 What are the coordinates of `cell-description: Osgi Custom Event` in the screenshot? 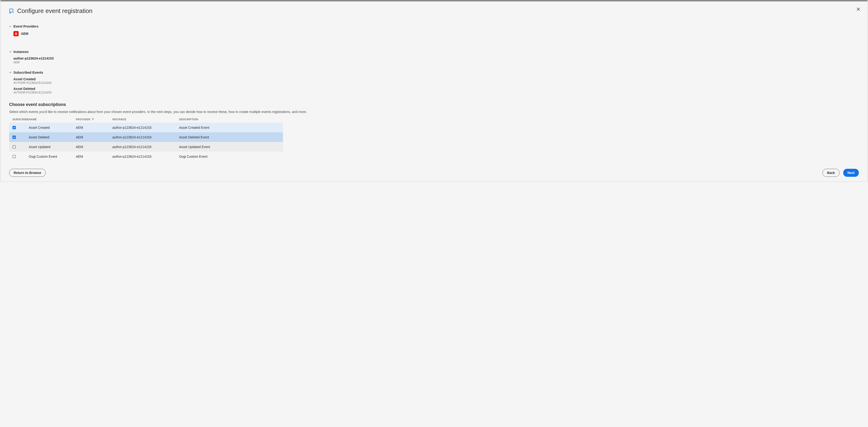 It's located at (231, 156).